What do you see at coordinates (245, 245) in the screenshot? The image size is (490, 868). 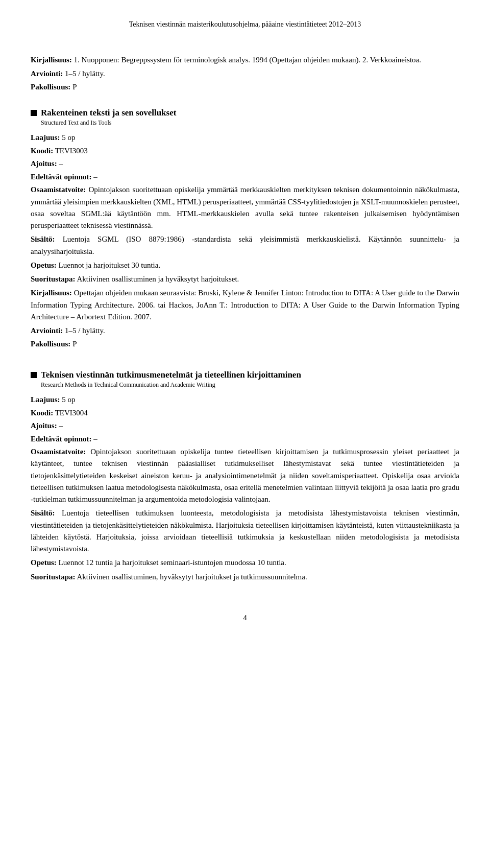 I see `section1-sisalto: Sisältö: Luentoja SGML (ISO 8879:1986) -…` at bounding box center [245, 245].